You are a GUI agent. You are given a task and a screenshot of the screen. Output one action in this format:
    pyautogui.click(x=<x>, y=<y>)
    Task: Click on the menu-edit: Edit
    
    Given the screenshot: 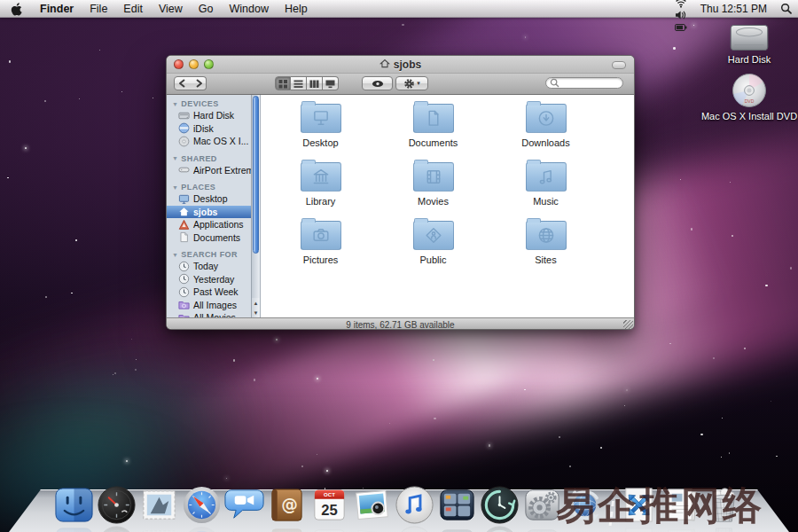 What is the action you would take?
    pyautogui.click(x=133, y=9)
    